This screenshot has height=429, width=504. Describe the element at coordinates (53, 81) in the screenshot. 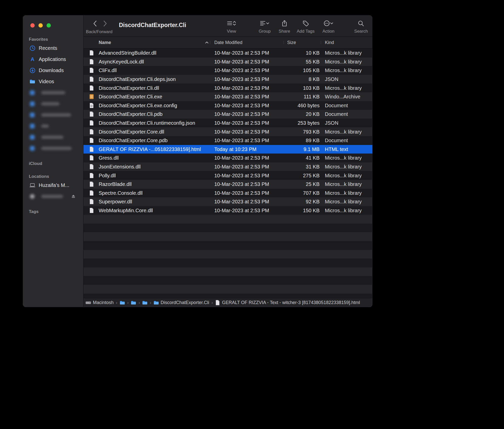

I see `sidebar-item-videos: Videos` at that location.